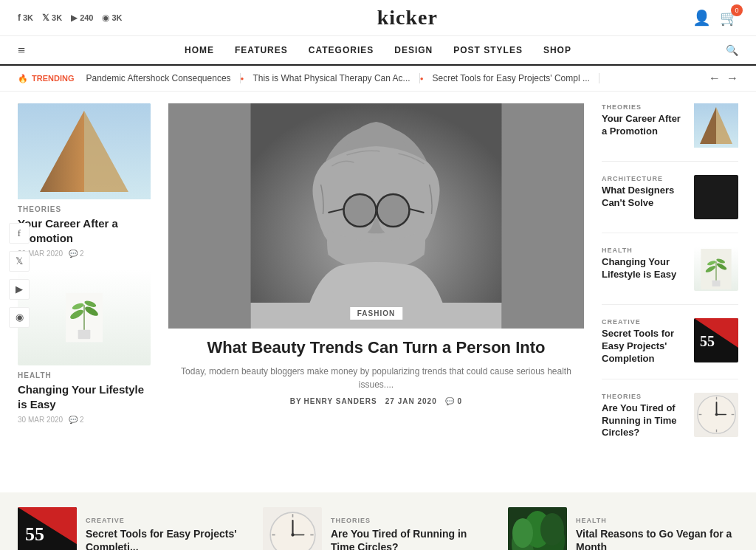 This screenshot has height=550, width=756. Describe the element at coordinates (377, 378) in the screenshot. I see `center-article-excerpt: Today, modern beauty bloggers make money…` at that location.